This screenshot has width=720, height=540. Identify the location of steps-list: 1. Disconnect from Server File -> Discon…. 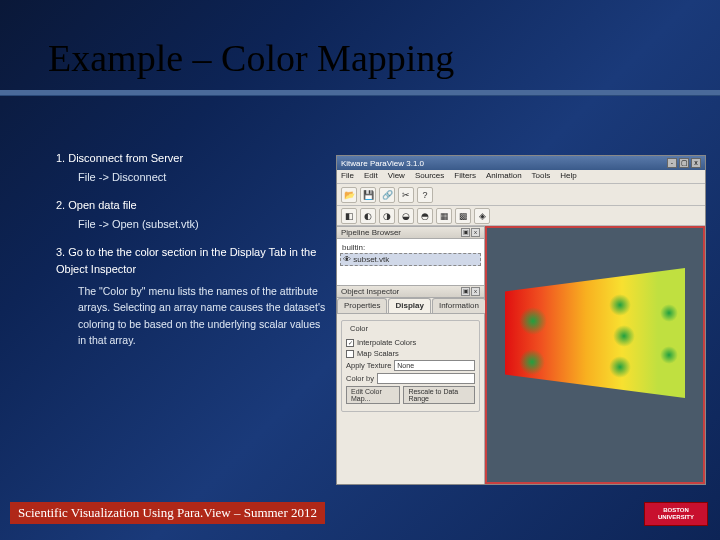
(191, 255).